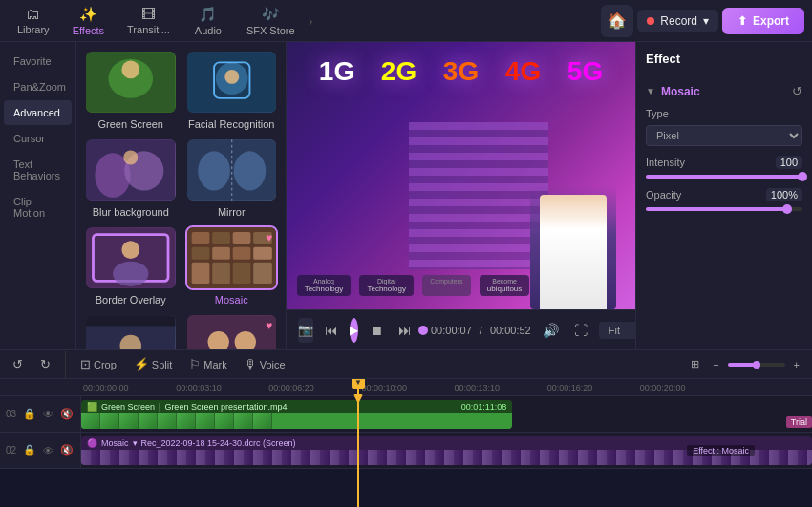 This screenshot has width=812, height=507. I want to click on track-02-content: 🟣 Mosaic ▾ Rec_2022-09-18 15-24-30.dcrc …, so click(447, 451).